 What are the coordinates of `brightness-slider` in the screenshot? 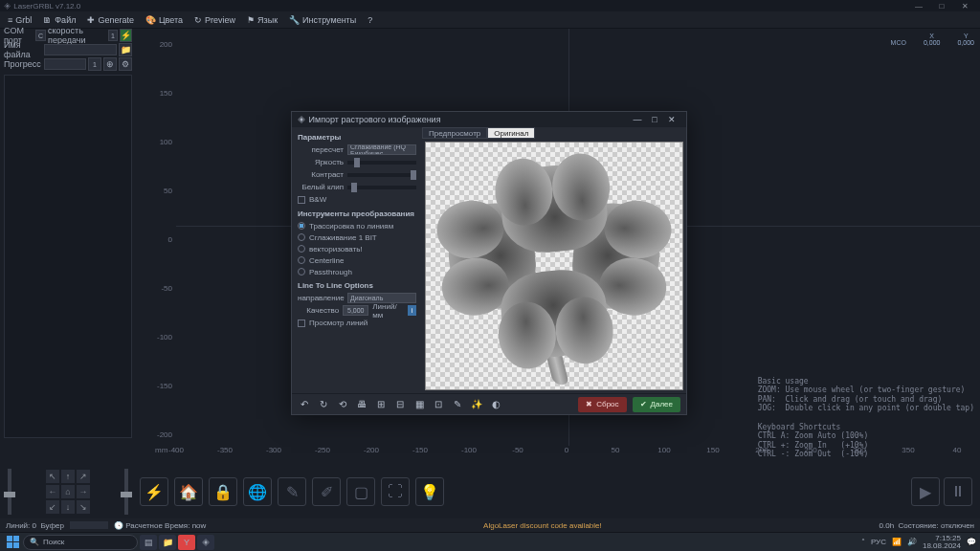 It's located at (382, 163).